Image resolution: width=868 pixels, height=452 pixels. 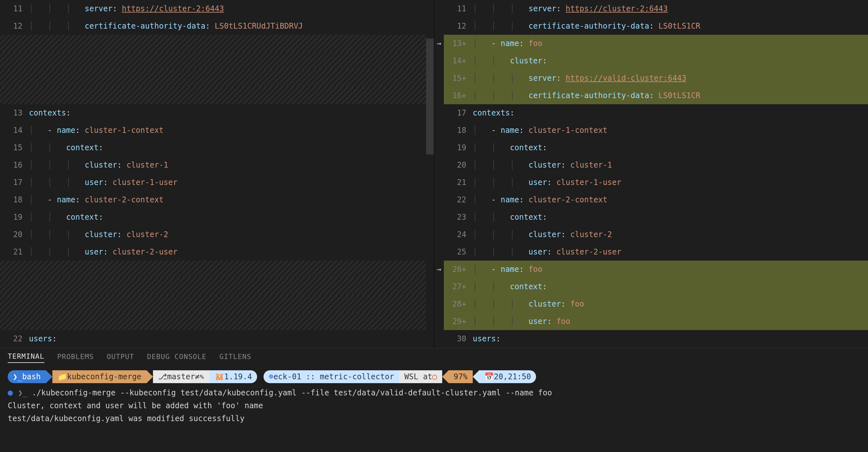 I want to click on terminal-command: ./kubeconfig-merge --kubeconfig test/dat…, so click(x=292, y=393).